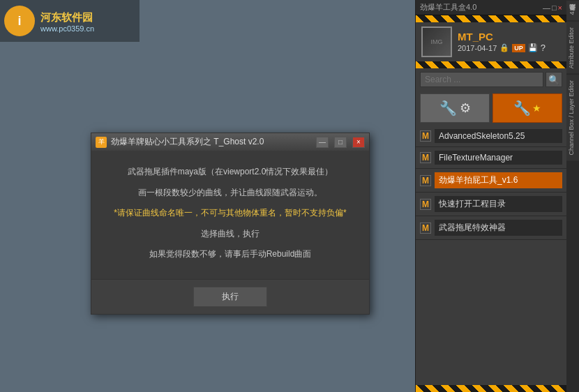  Describe the element at coordinates (498, 227) in the screenshot. I see `menu-label-4: 武器拖尾特效神器` at that location.